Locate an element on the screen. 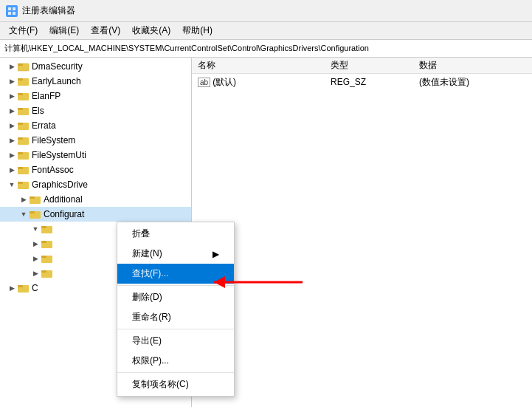 The image size is (532, 407). tree-item-earlylaunch: ▶ EarlyLaunch is located at coordinates (96, 81).